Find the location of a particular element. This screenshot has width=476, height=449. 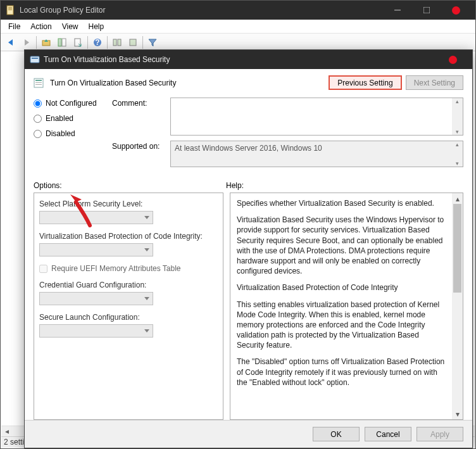

menu-action: Action is located at coordinates (41, 27).